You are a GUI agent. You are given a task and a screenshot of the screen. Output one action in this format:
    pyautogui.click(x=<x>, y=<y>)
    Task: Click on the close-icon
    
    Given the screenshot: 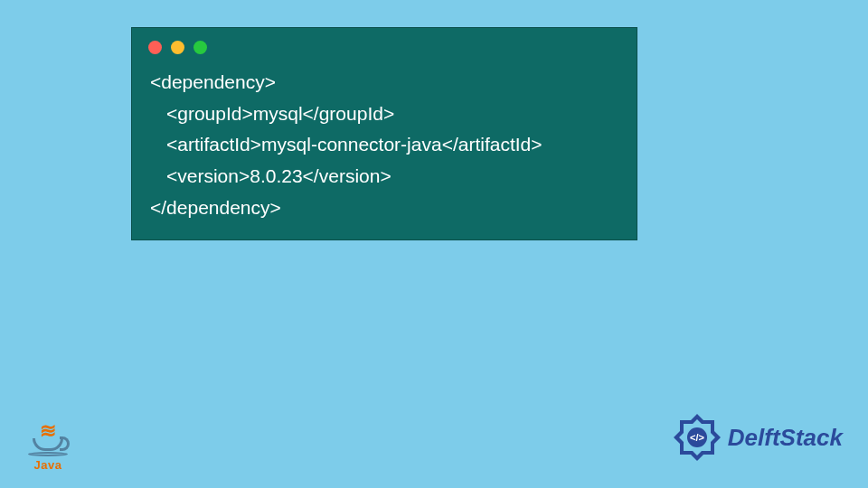 What is the action you would take?
    pyautogui.click(x=156, y=47)
    